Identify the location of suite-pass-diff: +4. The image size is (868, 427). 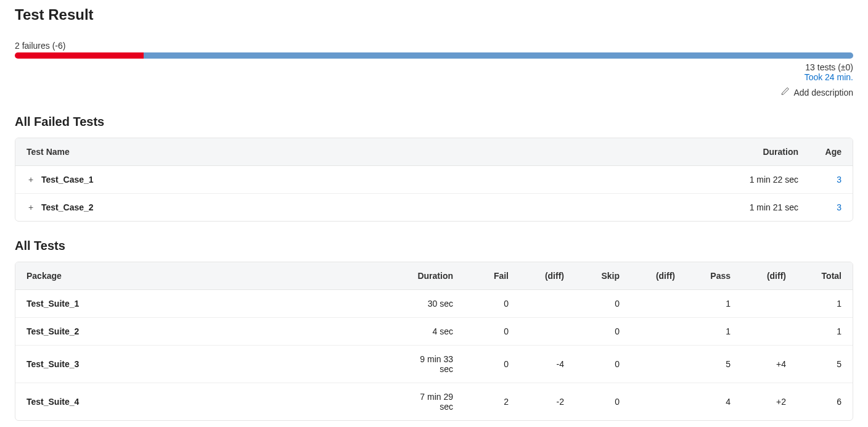
(769, 364).